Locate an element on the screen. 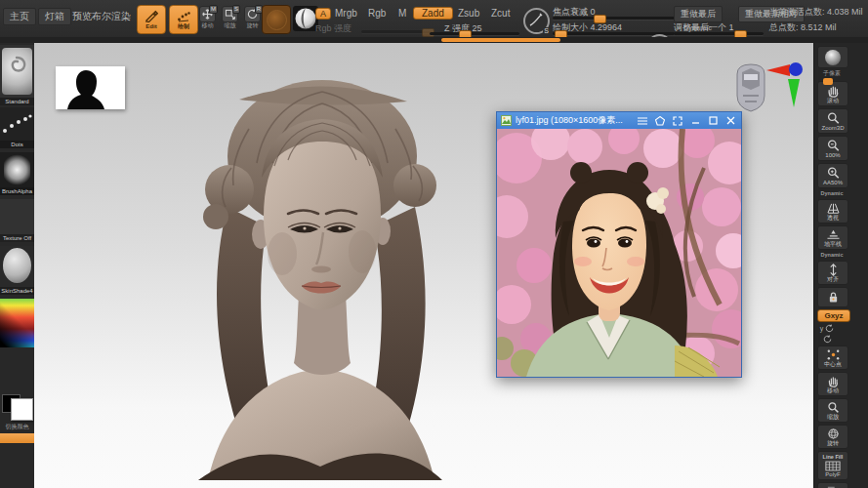  stroke-settings-icon: S is located at coordinates (537, 21).